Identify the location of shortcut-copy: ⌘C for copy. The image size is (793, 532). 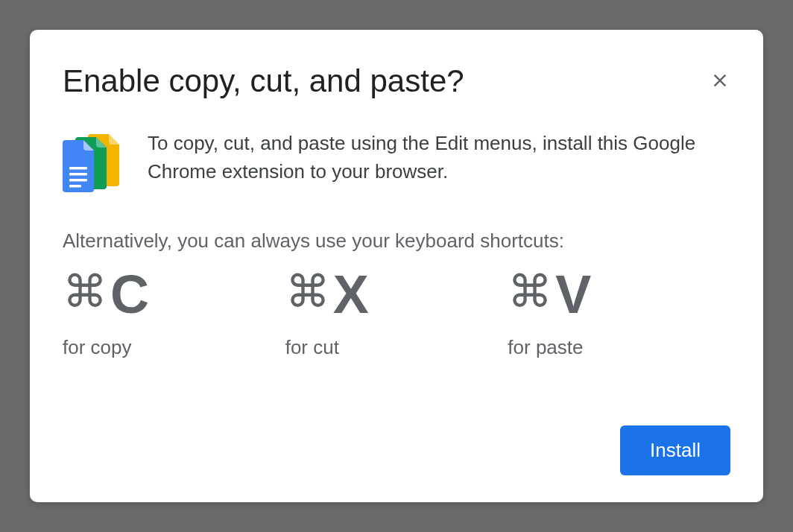
(174, 313).